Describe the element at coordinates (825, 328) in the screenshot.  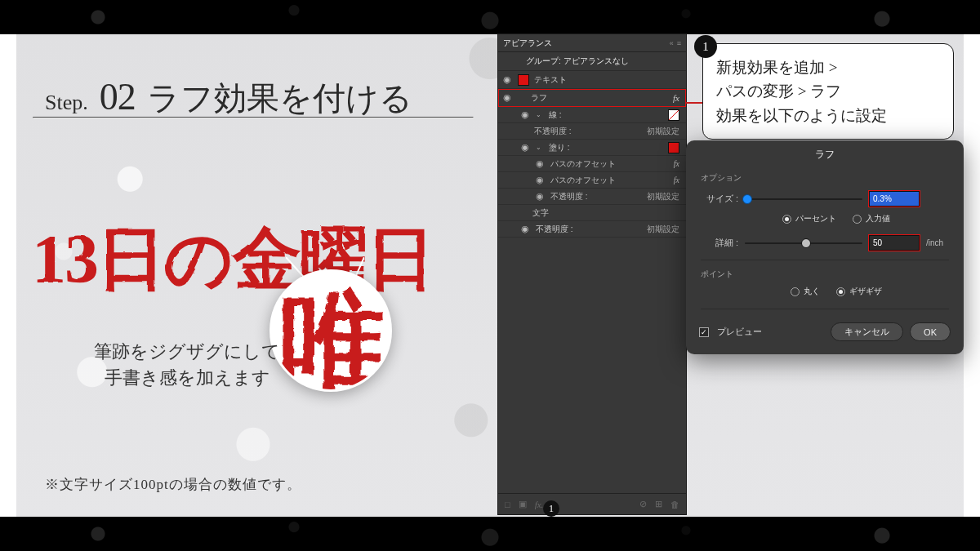
I see `dialog-footer: ✓ プレビュー キャンセル OK` at that location.